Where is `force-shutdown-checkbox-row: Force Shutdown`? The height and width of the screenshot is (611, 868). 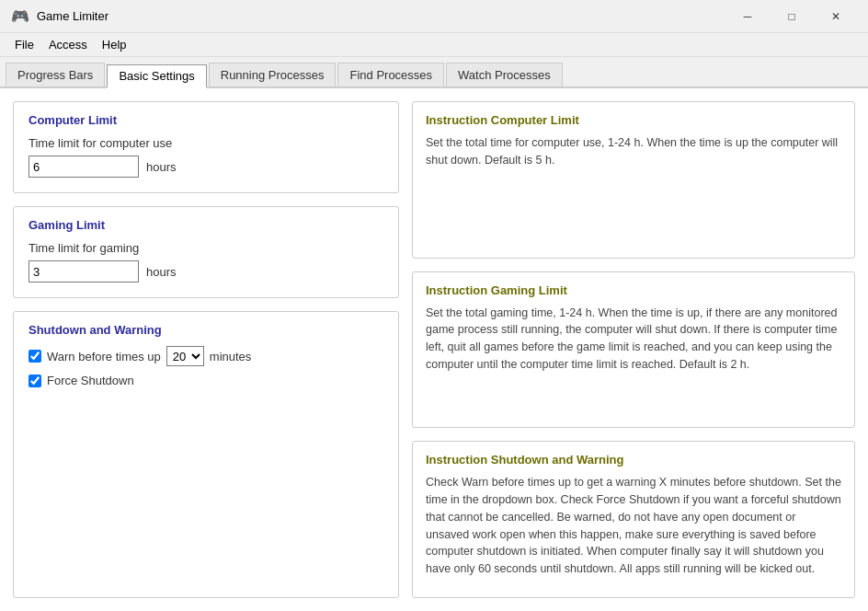 force-shutdown-checkbox-row: Force Shutdown is located at coordinates (206, 381).